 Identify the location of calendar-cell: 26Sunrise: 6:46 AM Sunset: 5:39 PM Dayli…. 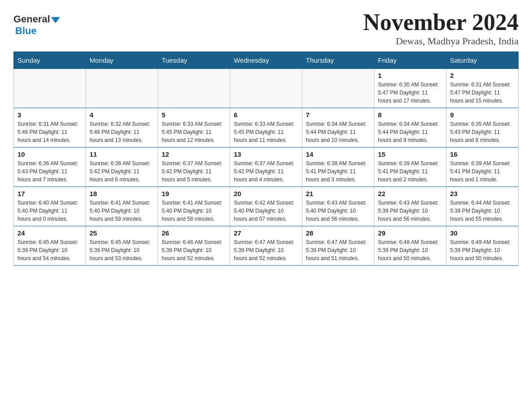
(194, 246).